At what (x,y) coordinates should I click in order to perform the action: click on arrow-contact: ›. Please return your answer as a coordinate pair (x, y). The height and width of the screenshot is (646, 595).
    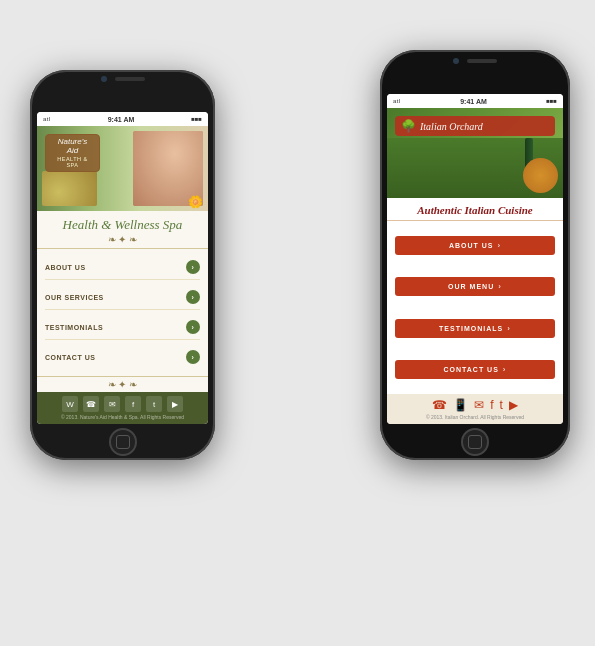
    Looking at the image, I should click on (193, 357).